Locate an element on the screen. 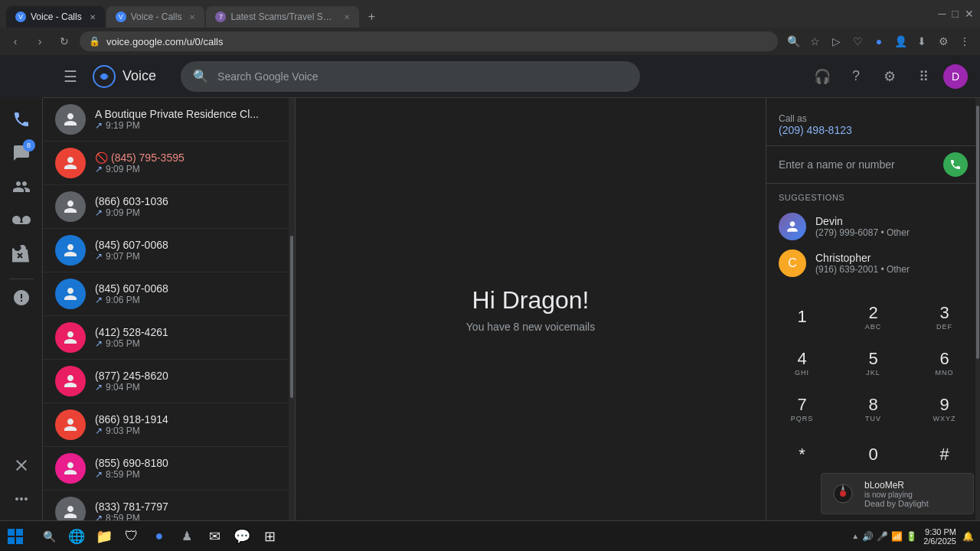  toolbar-bookmark-icon: ☆ is located at coordinates (815, 41).